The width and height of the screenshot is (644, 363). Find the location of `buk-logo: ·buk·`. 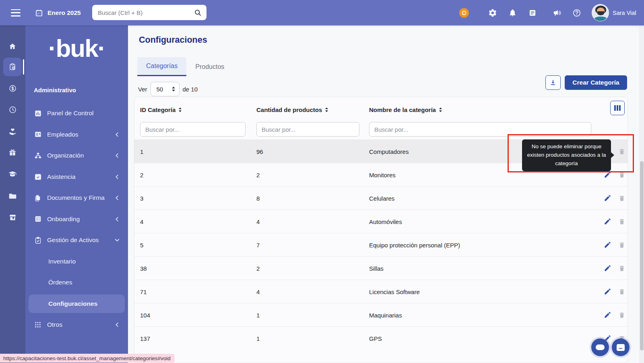

buk-logo: ·buk· is located at coordinates (76, 48).